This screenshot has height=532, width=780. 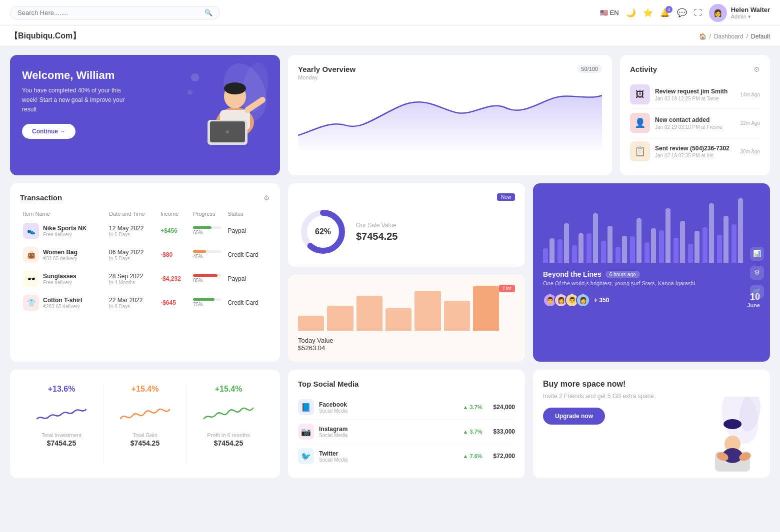 I want to click on notifications: 🔔 4, so click(x=665, y=13).